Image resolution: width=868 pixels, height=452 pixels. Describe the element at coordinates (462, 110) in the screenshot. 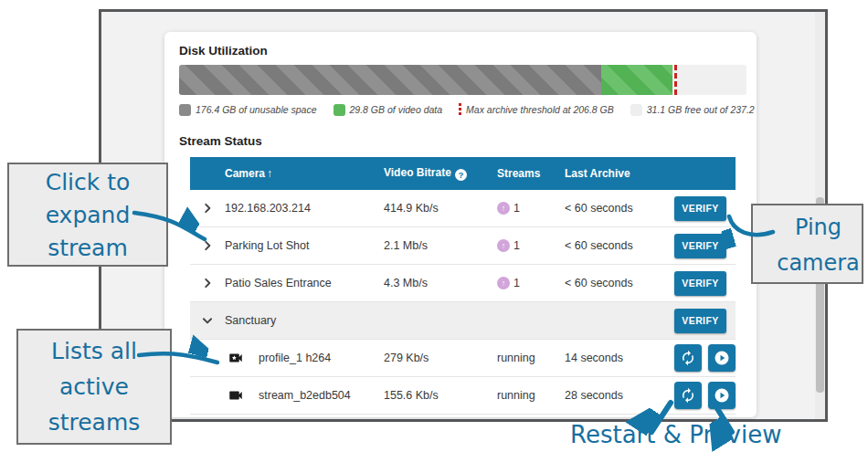

I see `disk-legend: 176.4 GB of unusable space 29.8 GB of vi…` at that location.